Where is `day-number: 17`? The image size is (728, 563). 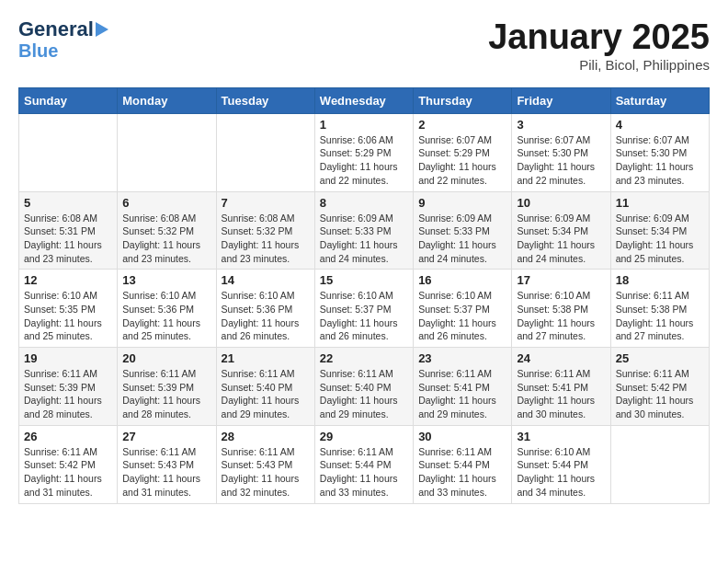 day-number: 17 is located at coordinates (561, 280).